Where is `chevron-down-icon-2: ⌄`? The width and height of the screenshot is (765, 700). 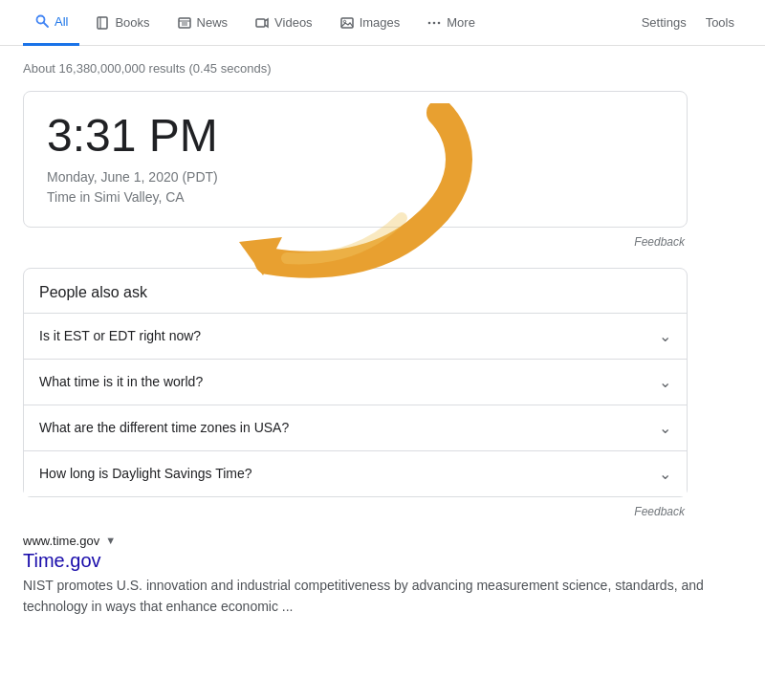 chevron-down-icon-2: ⌄ is located at coordinates (666, 428).